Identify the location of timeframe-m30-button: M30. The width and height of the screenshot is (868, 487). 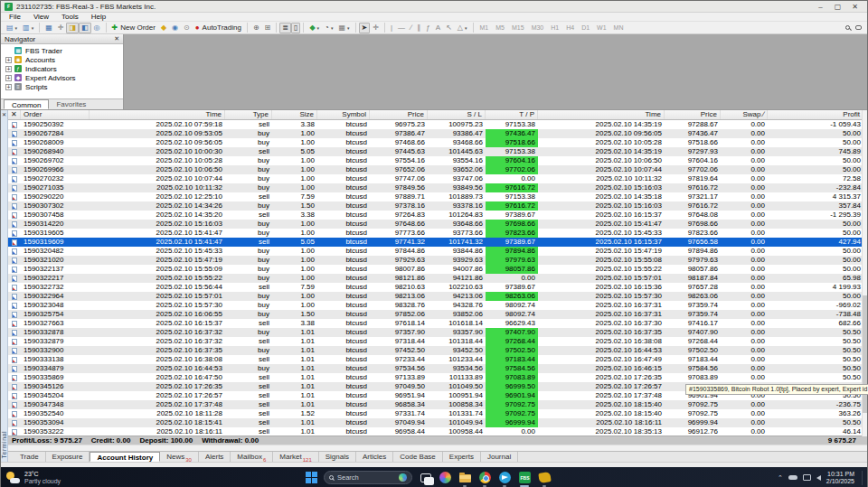
(538, 28).